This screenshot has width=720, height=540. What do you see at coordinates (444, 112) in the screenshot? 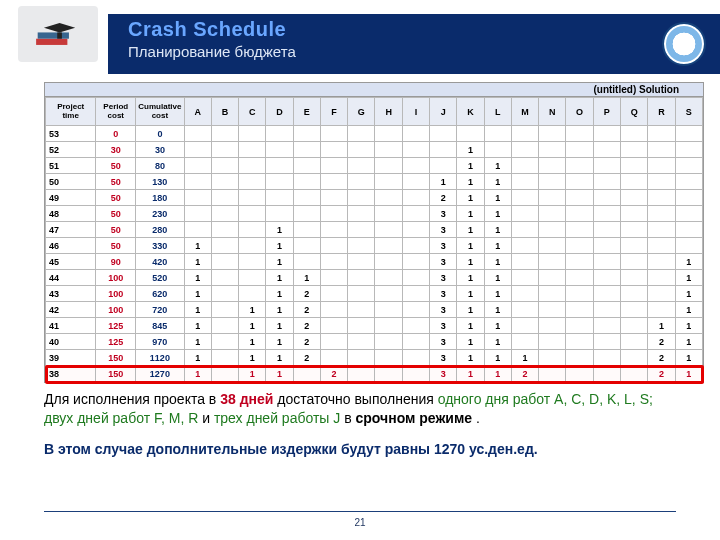
I see `column-header: J` at bounding box center [444, 112].